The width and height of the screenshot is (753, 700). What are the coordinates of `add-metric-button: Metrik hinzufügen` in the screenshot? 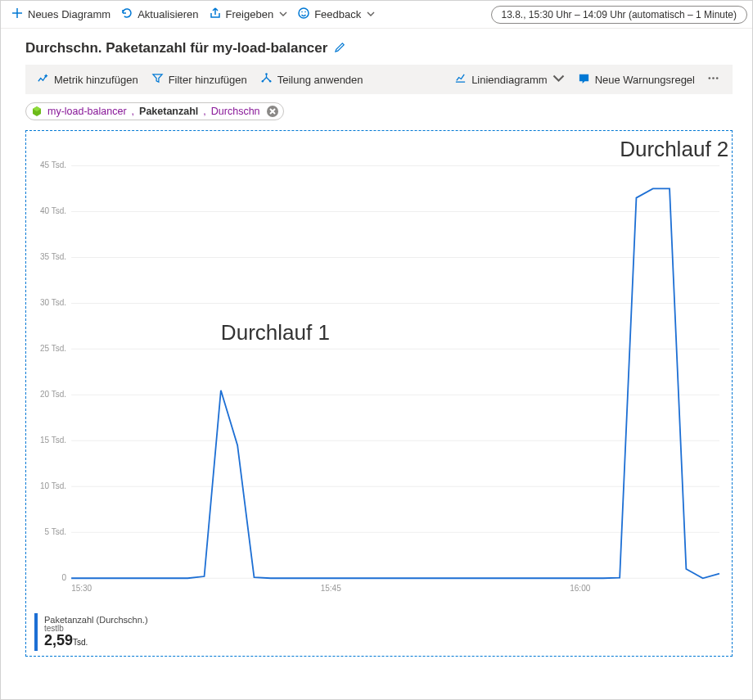 It's located at (88, 79).